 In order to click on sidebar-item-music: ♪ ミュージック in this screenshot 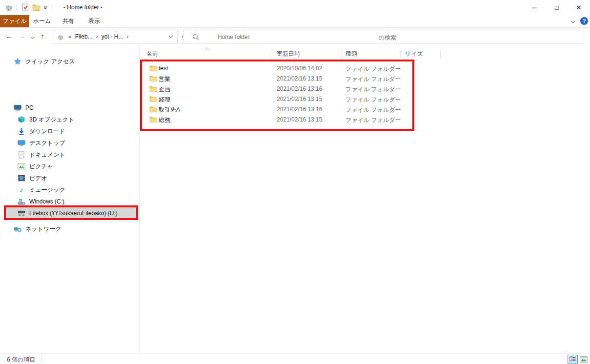, I will do `click(67, 190)`.